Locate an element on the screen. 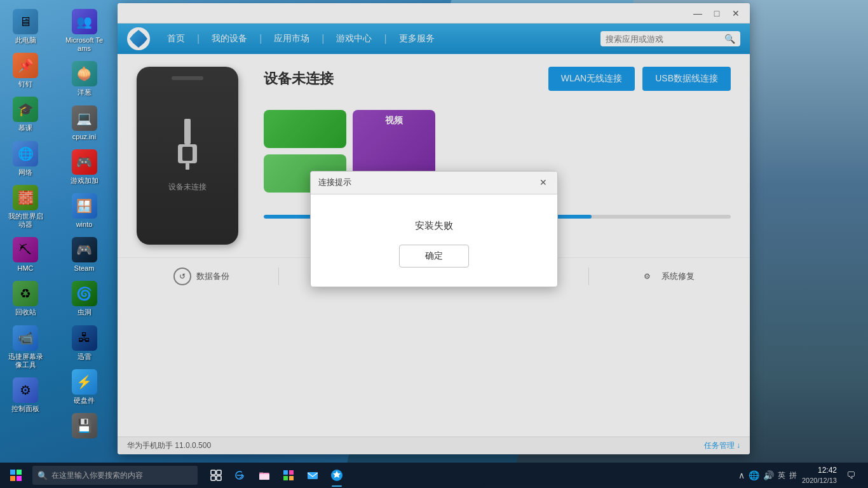 Image resolution: width=868 pixels, height=488 pixels. desktop-icon-chong: 🌀 虫洞 is located at coordinates (85, 299).